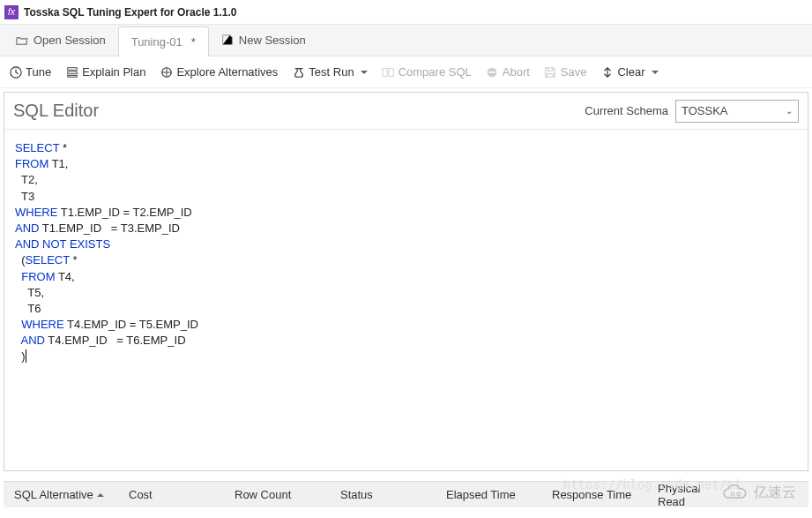  What do you see at coordinates (298, 72) in the screenshot?
I see `test-run-icon` at bounding box center [298, 72].